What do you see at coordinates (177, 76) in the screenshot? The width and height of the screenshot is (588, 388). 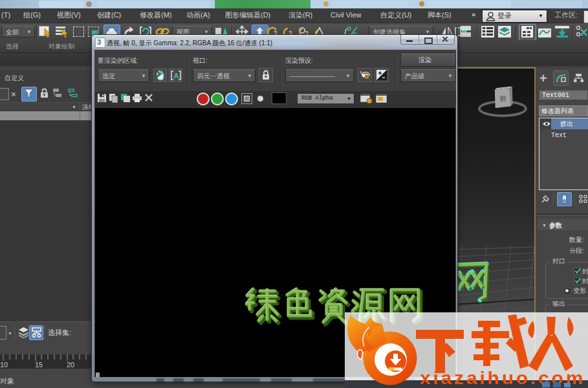 I see `svg-text: A` at bounding box center [177, 76].